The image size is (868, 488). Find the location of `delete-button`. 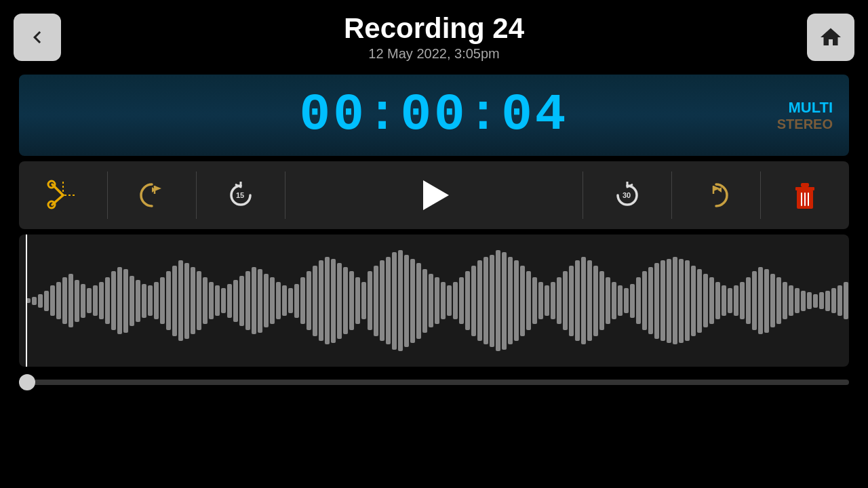

delete-button is located at coordinates (805, 195).